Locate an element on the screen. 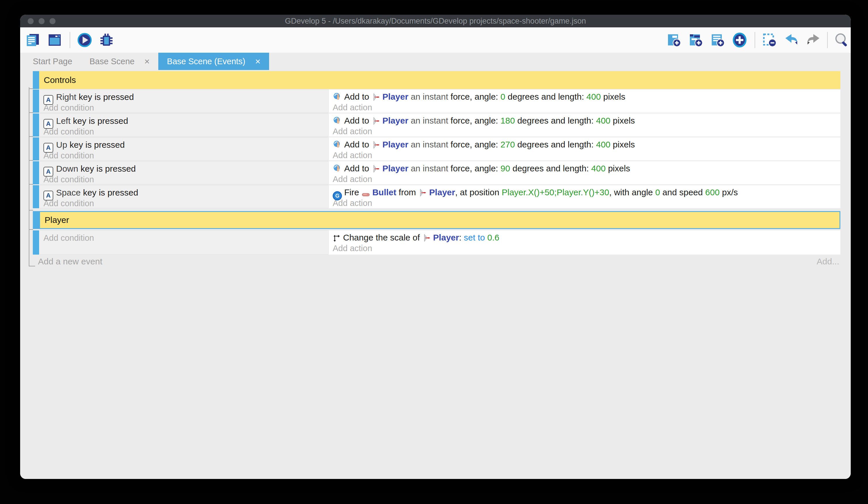 The image size is (868, 504). debug-icon is located at coordinates (107, 40).